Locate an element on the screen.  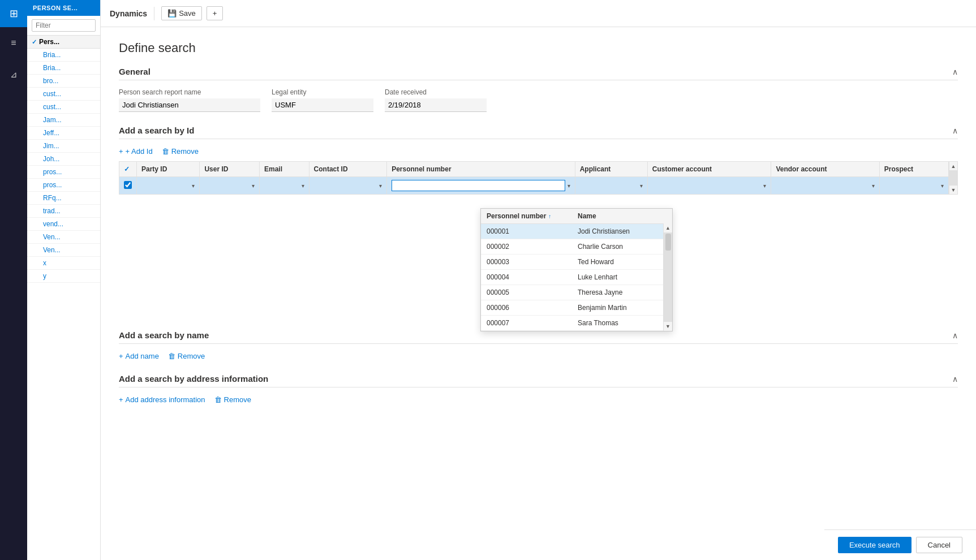
add-by-id-title: Add a search by Id is located at coordinates (156, 130).